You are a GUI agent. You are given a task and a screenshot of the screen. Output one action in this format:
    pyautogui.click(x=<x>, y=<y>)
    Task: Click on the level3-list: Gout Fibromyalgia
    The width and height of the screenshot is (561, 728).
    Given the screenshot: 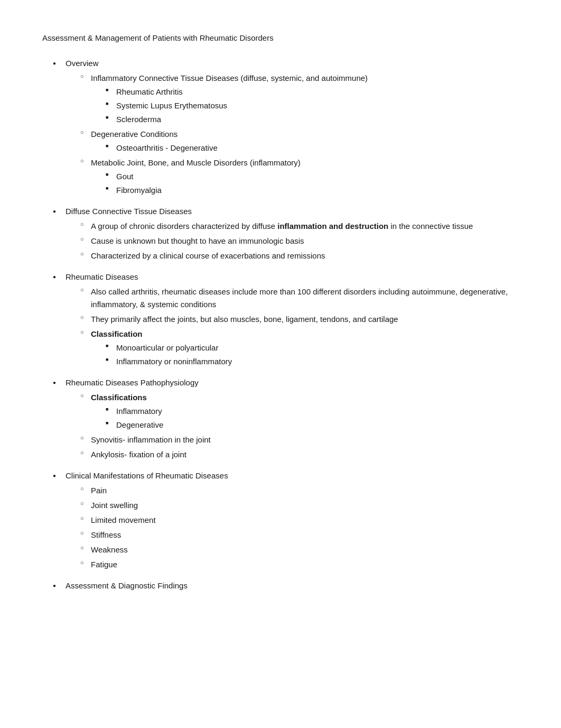 What is the action you would take?
    pyautogui.click(x=305, y=183)
    